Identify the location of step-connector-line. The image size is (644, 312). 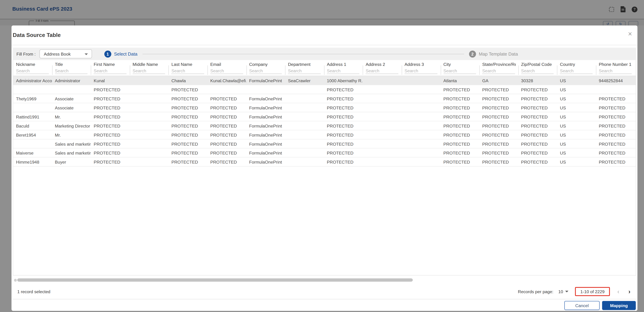
(303, 54).